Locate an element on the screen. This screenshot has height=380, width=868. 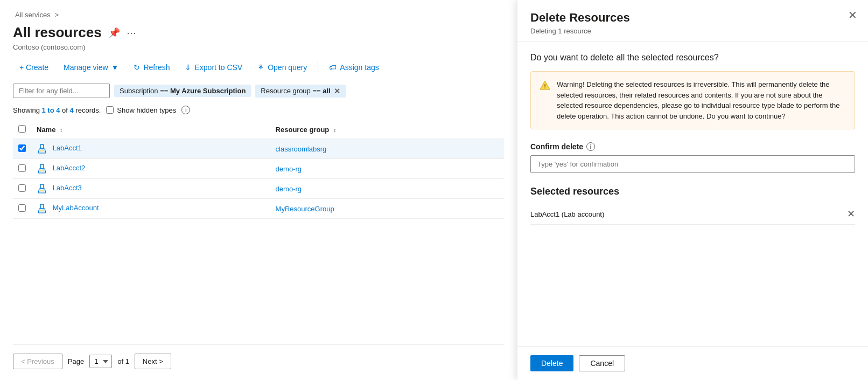
assign-tags-button: 🏷 Assign tags is located at coordinates (354, 67).